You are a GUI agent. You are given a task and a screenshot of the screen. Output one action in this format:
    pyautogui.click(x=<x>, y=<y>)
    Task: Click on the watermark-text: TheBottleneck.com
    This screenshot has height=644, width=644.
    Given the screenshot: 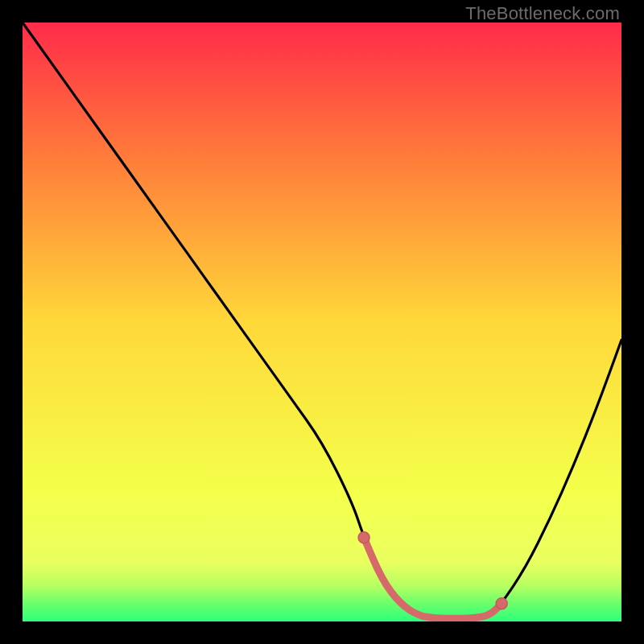 What is the action you would take?
    pyautogui.click(x=543, y=14)
    